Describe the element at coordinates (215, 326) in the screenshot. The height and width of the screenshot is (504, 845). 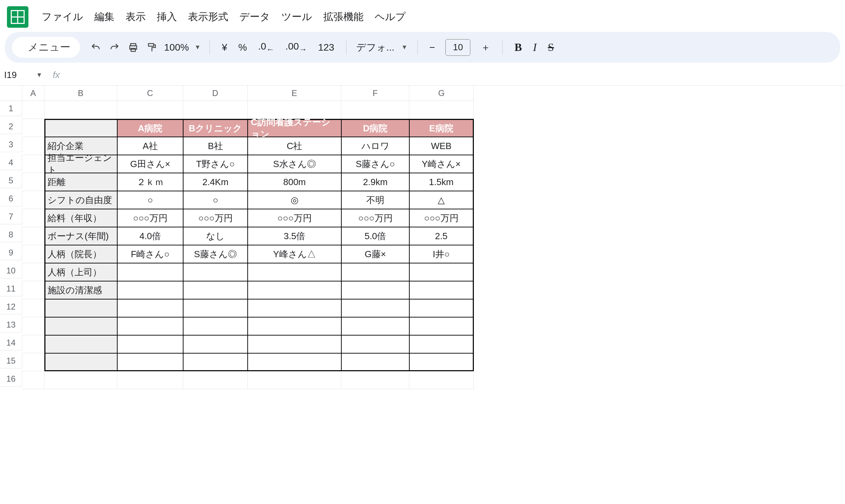
I see `table-cell-r10-c1` at that location.